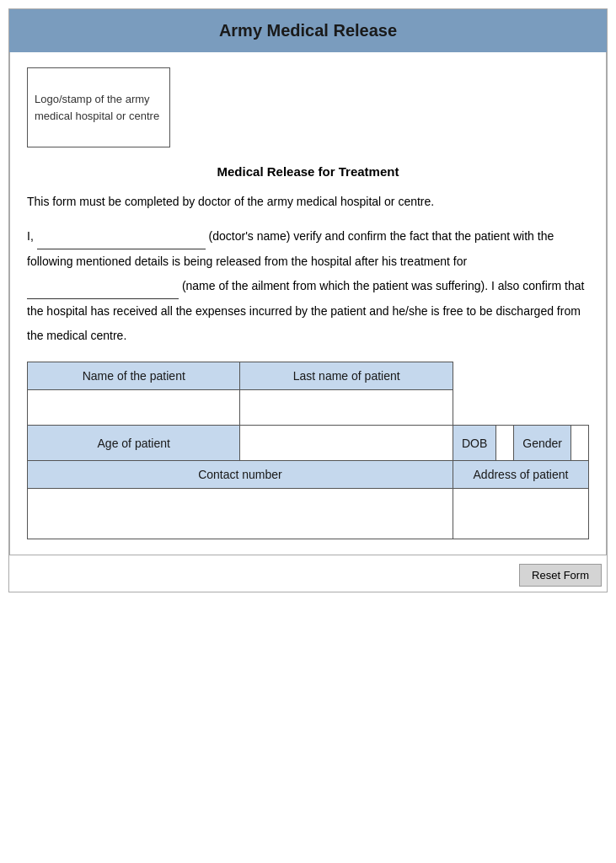 This screenshot has width=616, height=863. Describe the element at coordinates (308, 287) in the screenshot. I see `body-paragraph: I, (doctor's name) verify and confirm th…` at that location.